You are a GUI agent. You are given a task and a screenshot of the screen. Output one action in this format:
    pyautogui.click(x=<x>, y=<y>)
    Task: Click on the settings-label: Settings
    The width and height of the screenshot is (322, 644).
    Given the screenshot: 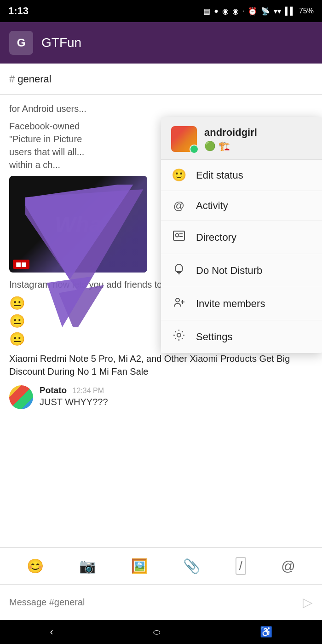 What is the action you would take?
    pyautogui.click(x=214, y=337)
    